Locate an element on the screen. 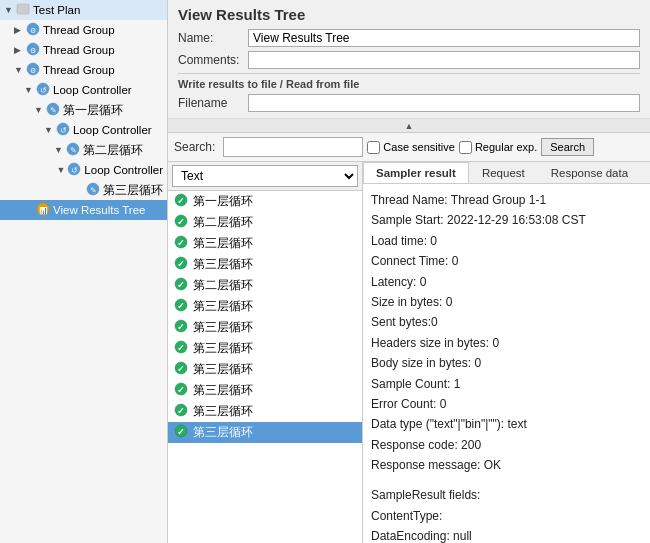  filename-label: Filename is located at coordinates (213, 103).